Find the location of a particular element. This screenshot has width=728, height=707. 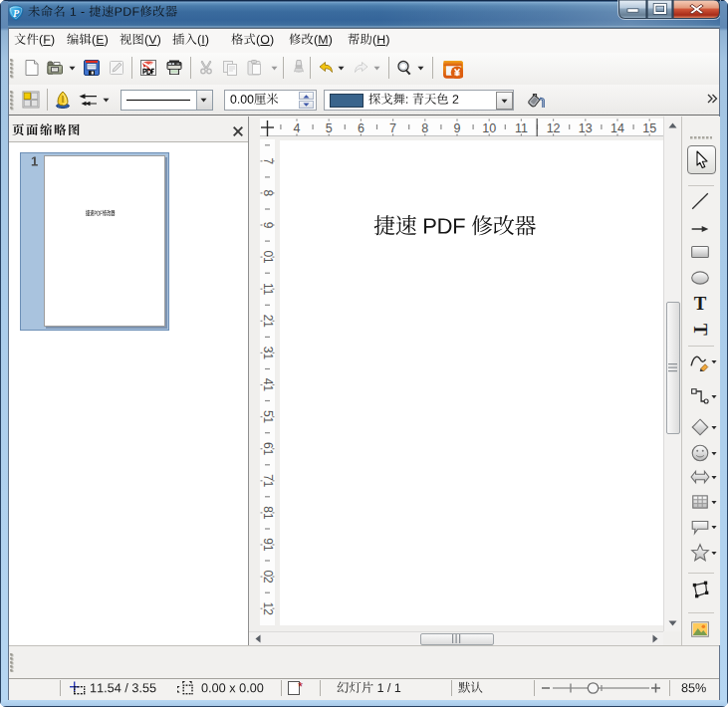

svg-text: 8 is located at coordinates (424, 128).